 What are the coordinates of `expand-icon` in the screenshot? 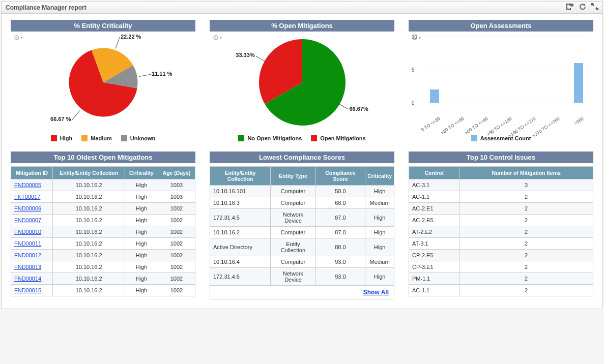 It's located at (595, 7).